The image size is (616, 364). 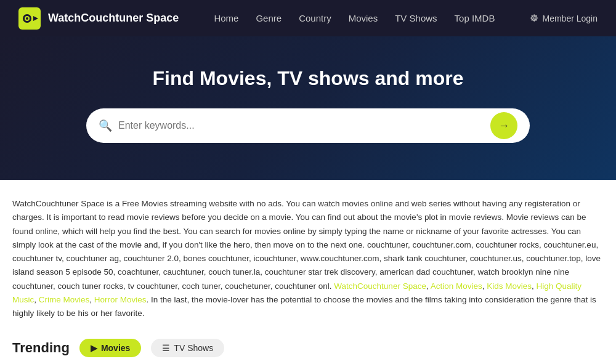 What do you see at coordinates (166, 348) in the screenshot?
I see `list-icon: ☰` at bounding box center [166, 348].